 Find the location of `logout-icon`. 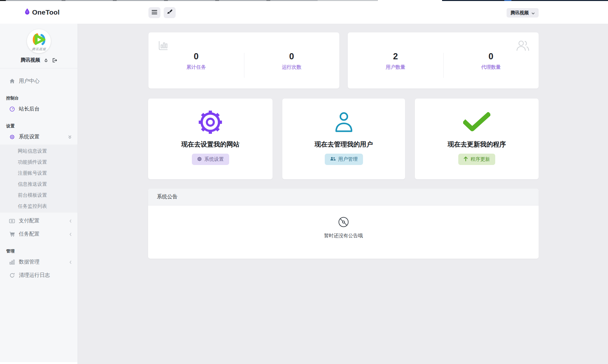

logout-icon is located at coordinates (54, 60).